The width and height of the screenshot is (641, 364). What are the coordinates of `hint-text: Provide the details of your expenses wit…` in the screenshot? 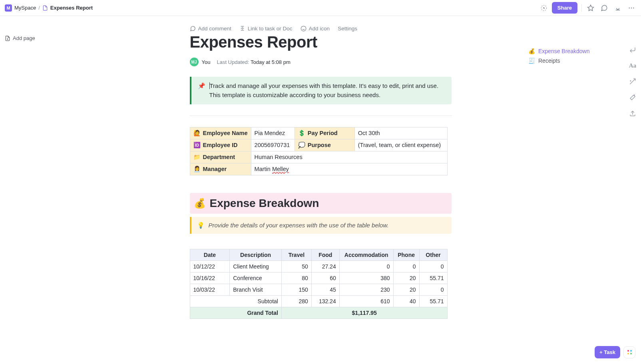 It's located at (299, 225).